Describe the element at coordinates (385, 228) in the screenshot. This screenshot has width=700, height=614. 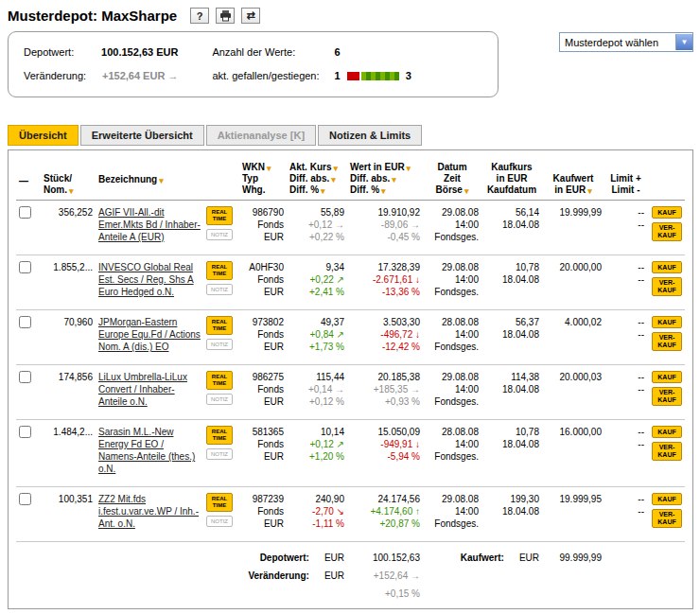
I see `wert-cell: 19.910,92-89,06 →-0,45 %` at that location.